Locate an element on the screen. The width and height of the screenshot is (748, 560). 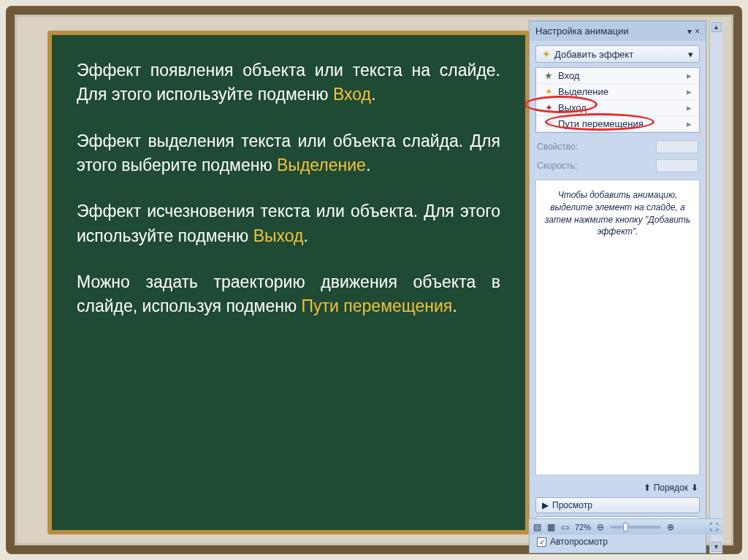
exit-icon: ✦ is located at coordinates (549, 108).